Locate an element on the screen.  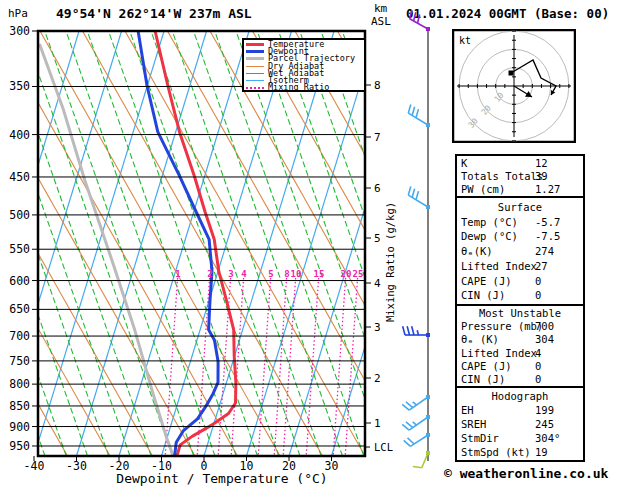
info-box-title: Surface is located at coordinates (520, 207).